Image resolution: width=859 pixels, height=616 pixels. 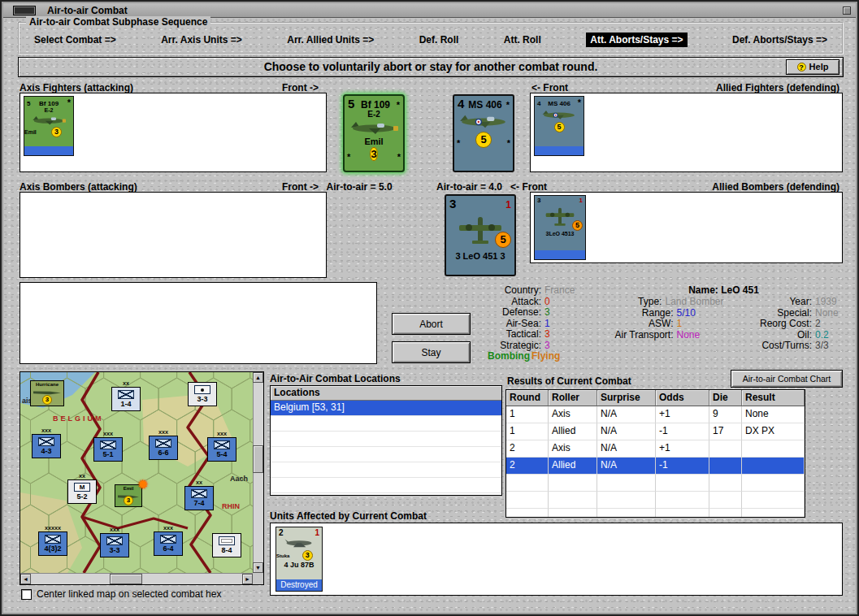 What do you see at coordinates (559, 104) in the screenshot?
I see `counter-name: MS 406` at bounding box center [559, 104].